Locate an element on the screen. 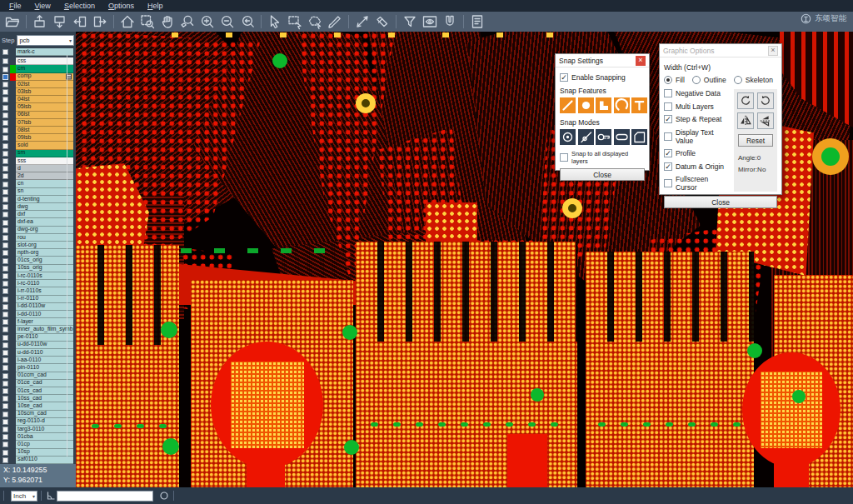 The image size is (853, 504). layer-row-dxf: dxf is located at coordinates (38, 215).